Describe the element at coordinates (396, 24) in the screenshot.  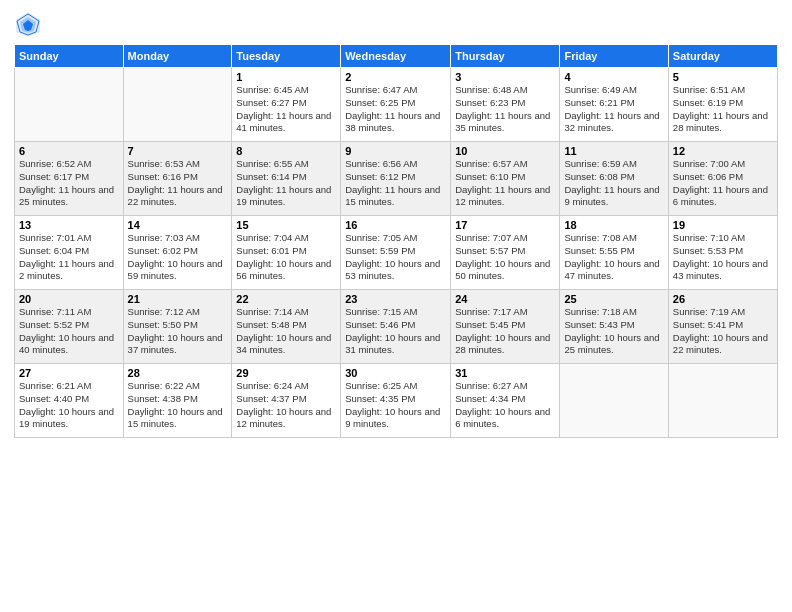
I see `header` at that location.